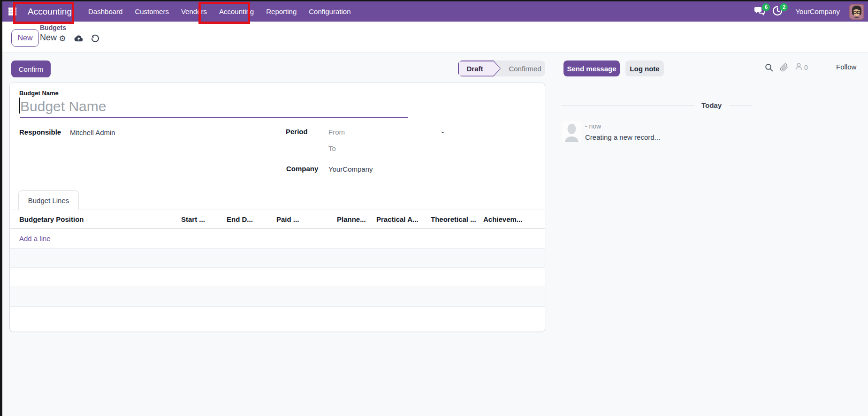 This screenshot has width=868, height=416. What do you see at coordinates (623, 131) in the screenshot?
I see `message-body: - now Creating a new record...` at bounding box center [623, 131].